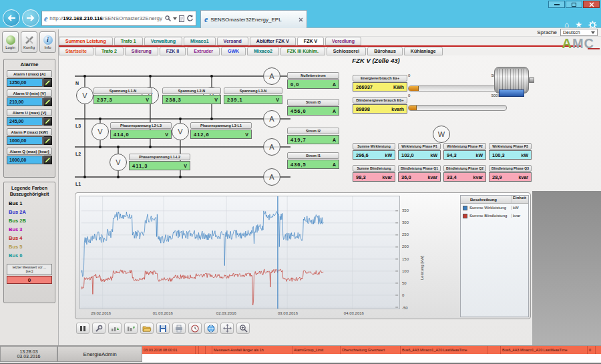  What do you see at coordinates (175, 19) in the screenshot?
I see `search-dropdown-caret` at bounding box center [175, 19].